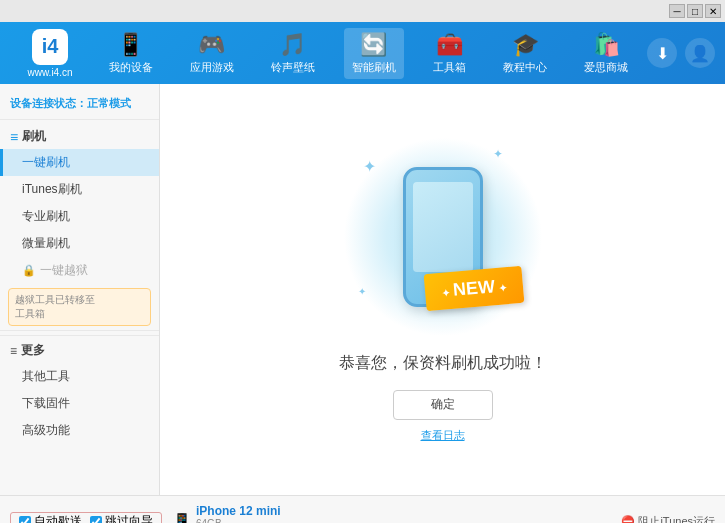  Describe the element at coordinates (676, 518) in the screenshot. I see `block-itunes-label: 阻止iTunes运行` at that location.